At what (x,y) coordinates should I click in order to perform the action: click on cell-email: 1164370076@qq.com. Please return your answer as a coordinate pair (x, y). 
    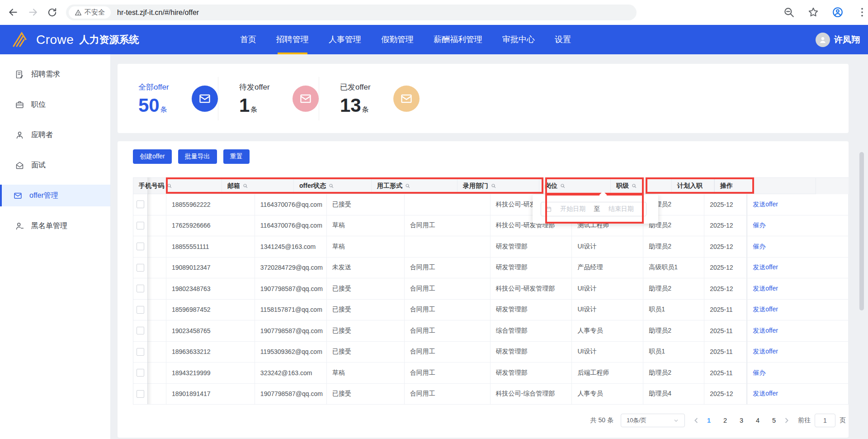
    Looking at the image, I should click on (291, 226).